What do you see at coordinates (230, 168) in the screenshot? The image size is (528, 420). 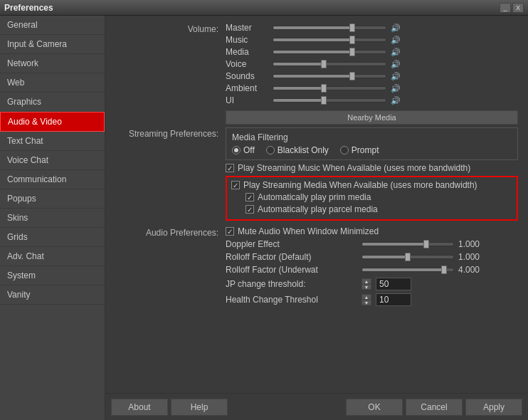 I see `checkbox-play-music` at bounding box center [230, 168].